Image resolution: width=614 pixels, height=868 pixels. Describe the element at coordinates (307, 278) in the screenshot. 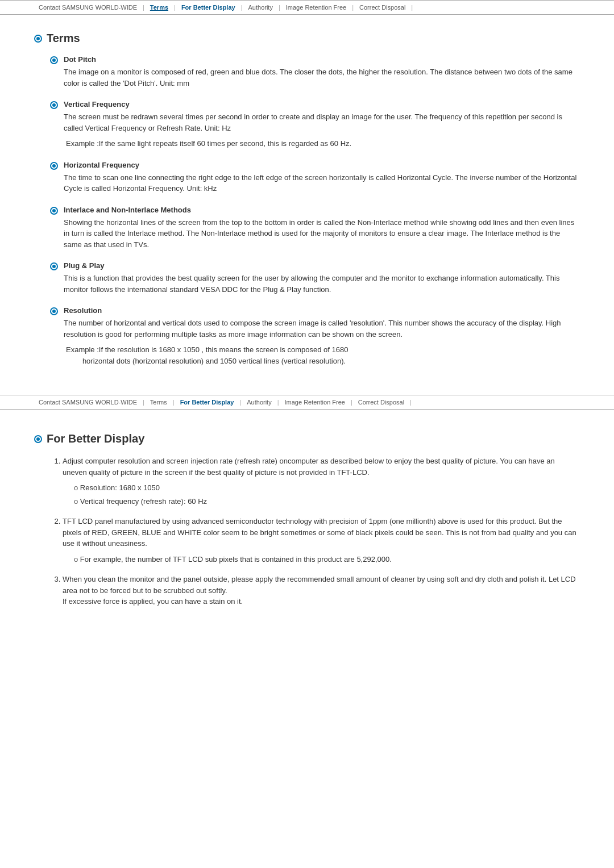

I see `term-plug-play: Plug & Play This is a function that prov…` at that location.